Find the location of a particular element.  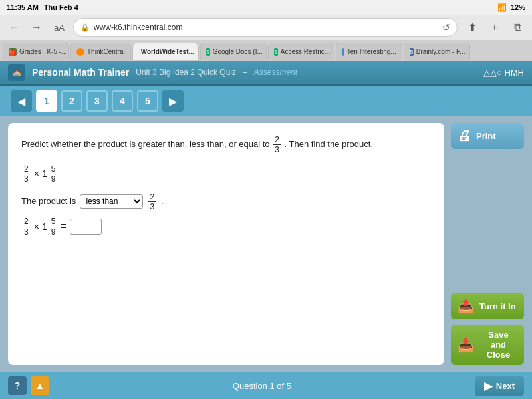

turn-in-icon: 📤 is located at coordinates (466, 306).